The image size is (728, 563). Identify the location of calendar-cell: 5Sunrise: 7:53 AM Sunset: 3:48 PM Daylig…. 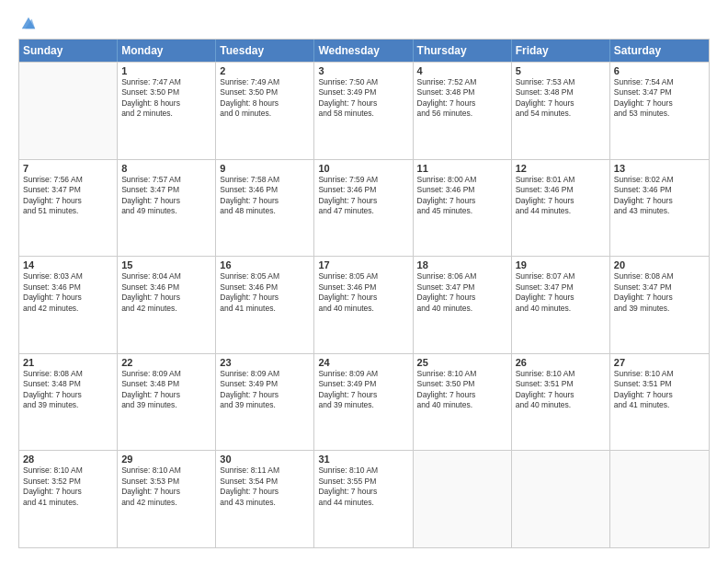
(561, 110).